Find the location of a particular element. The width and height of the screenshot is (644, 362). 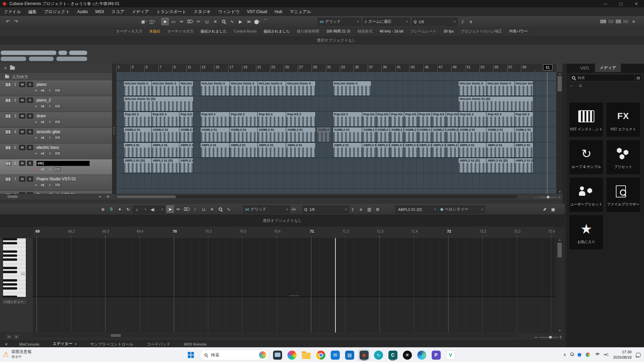

right-zone-toggle is located at coordinates (626, 21).